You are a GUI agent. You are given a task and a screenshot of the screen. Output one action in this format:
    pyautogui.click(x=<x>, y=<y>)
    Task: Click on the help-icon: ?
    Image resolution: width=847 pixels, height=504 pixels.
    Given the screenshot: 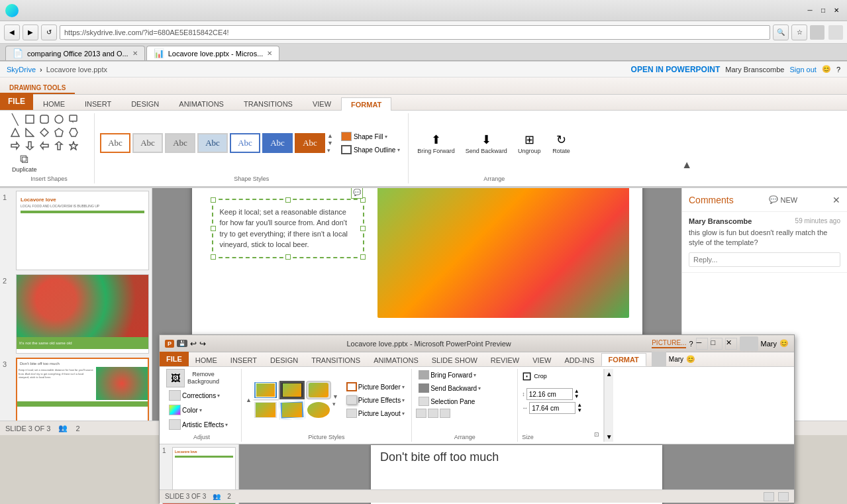 What is the action you would take?
    pyautogui.click(x=838, y=70)
    